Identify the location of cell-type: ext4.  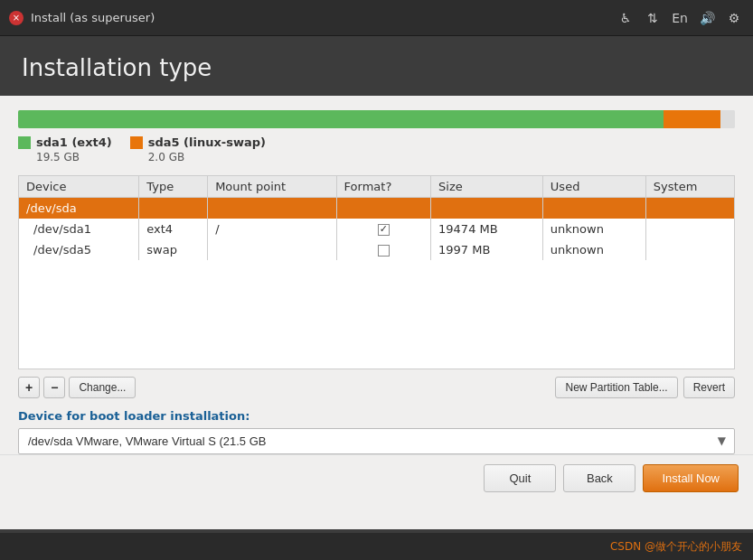
(174, 229).